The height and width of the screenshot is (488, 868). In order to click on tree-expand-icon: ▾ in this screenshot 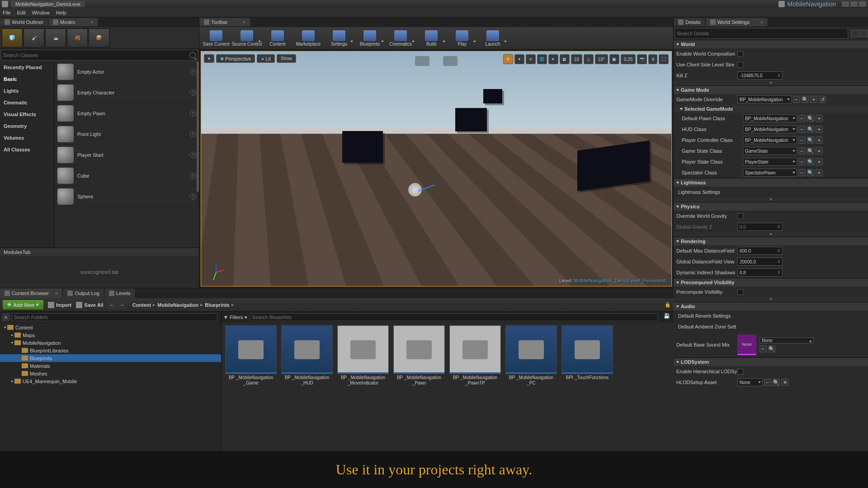, I will do `click(5, 327)`.